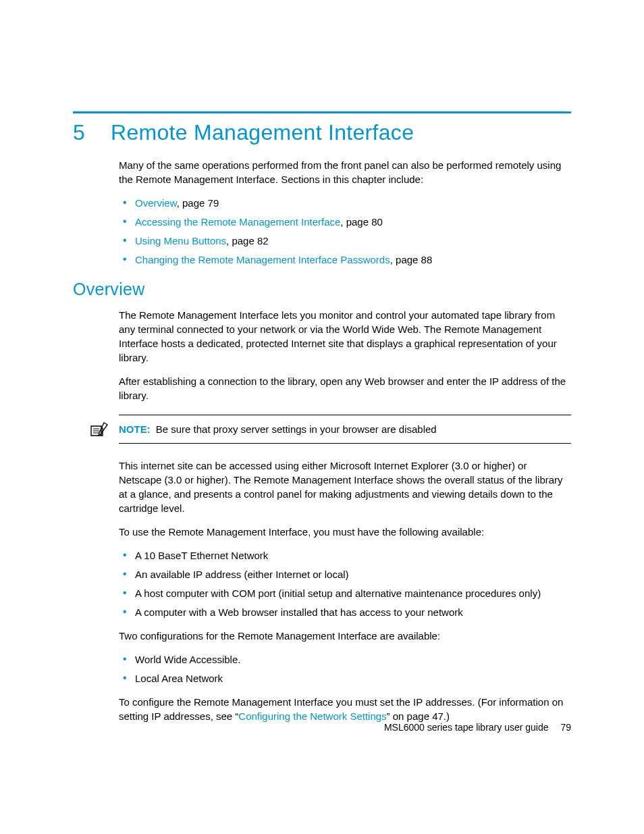  I want to click on note-icon, so click(99, 429).